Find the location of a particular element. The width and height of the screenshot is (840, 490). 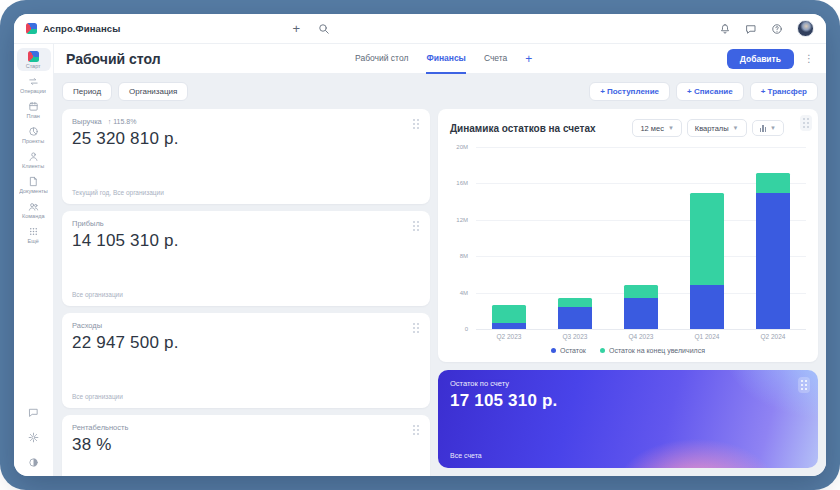

metric-title: Выручка is located at coordinates (87, 122).